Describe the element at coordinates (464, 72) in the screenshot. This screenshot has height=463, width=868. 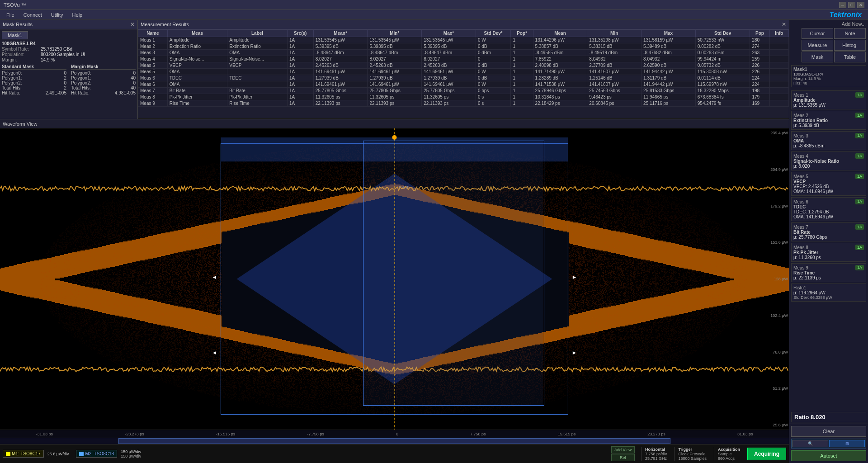
I see `table-row: Meas 5OMA1A141.69461 µW141.69461 µW141.6…` at that location.